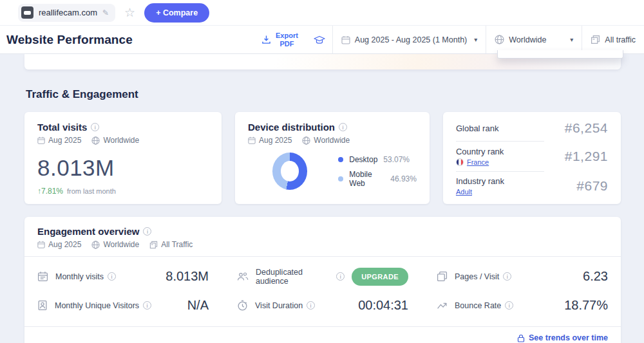 This screenshot has width=644, height=343. What do you see at coordinates (123, 168) in the screenshot?
I see `total-visits-value: 8.013M` at bounding box center [123, 168].